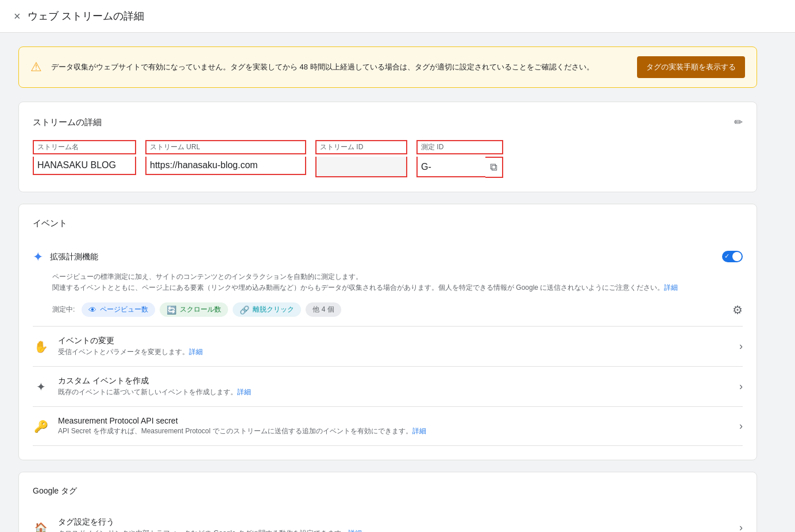 The height and width of the screenshot is (532, 795). Describe the element at coordinates (388, 347) in the screenshot. I see `event-change-item: ✋ イベントの変更 受信イベントとパラメータを変更します。詳細 ›` at that location.